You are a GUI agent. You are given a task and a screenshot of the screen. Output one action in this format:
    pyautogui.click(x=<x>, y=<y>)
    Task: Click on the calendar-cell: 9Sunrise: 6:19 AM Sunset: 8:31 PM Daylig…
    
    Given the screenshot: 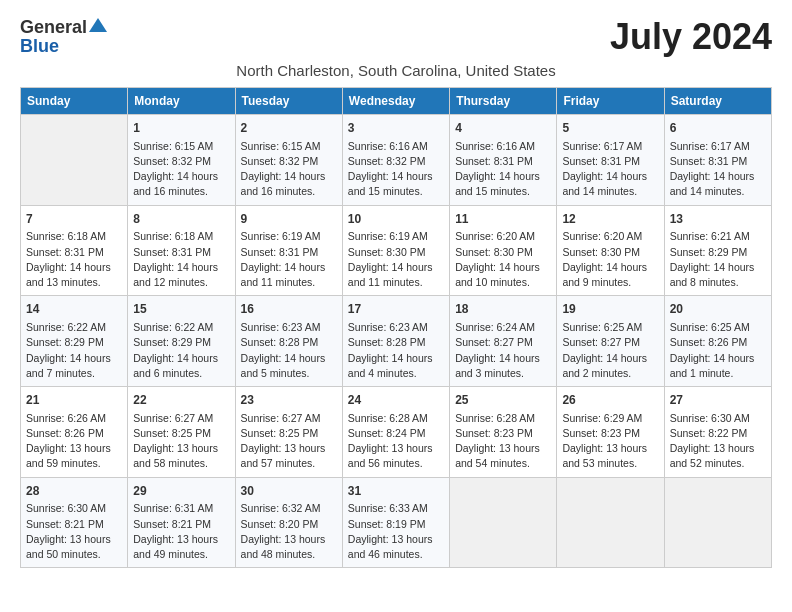 What is the action you would take?
    pyautogui.click(x=288, y=250)
    